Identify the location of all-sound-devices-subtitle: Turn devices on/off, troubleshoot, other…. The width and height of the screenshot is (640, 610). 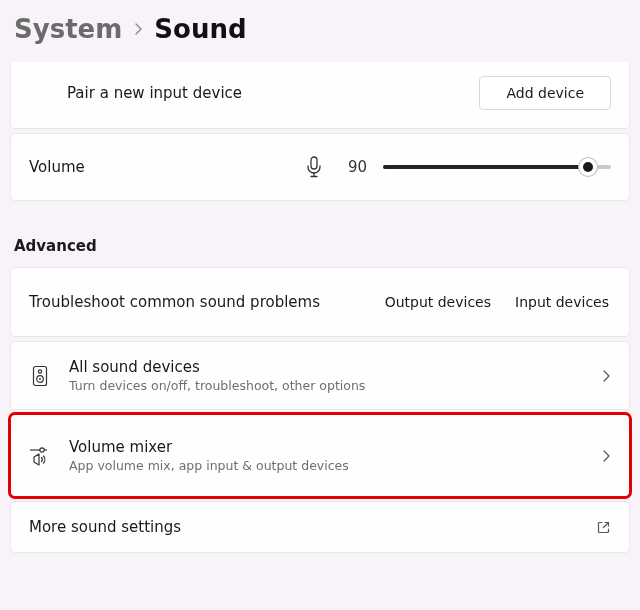
(326, 386).